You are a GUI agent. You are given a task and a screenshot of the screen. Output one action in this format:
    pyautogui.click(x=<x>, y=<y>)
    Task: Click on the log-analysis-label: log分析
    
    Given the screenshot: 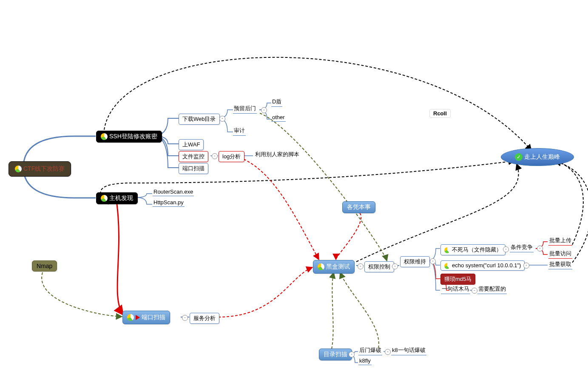 What is the action you would take?
    pyautogui.click(x=231, y=157)
    